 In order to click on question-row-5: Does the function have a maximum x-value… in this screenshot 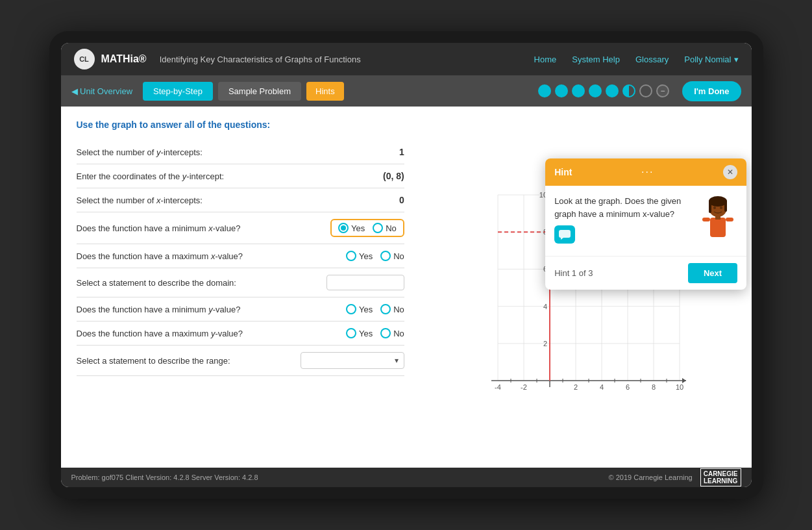, I will do `click(240, 256)`.